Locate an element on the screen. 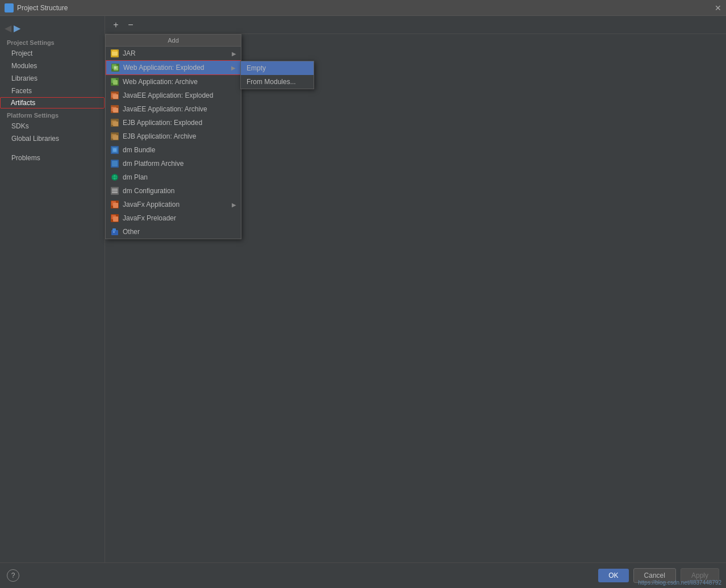 This screenshot has height=588, width=726. menu-item-web-app-exploded: Web Application: Exploded ▶ Empty From M… is located at coordinates (173, 68).